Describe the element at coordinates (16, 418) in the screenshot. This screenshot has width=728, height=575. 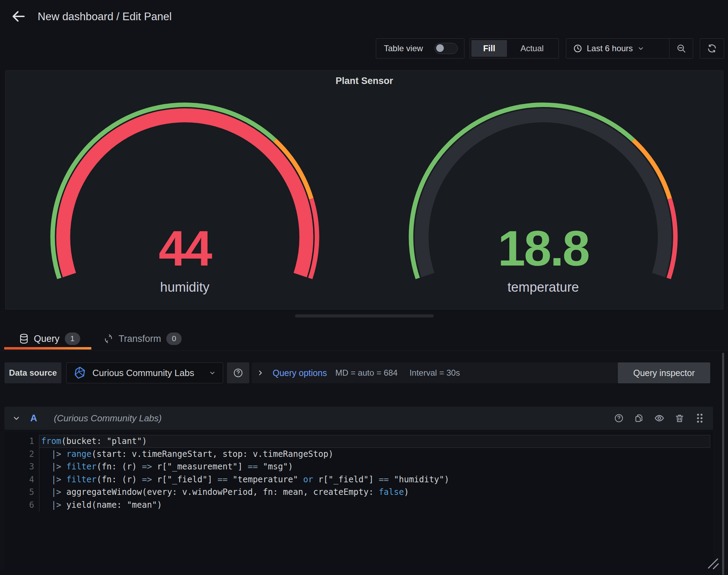
I see `collapse-chevron-icon` at that location.